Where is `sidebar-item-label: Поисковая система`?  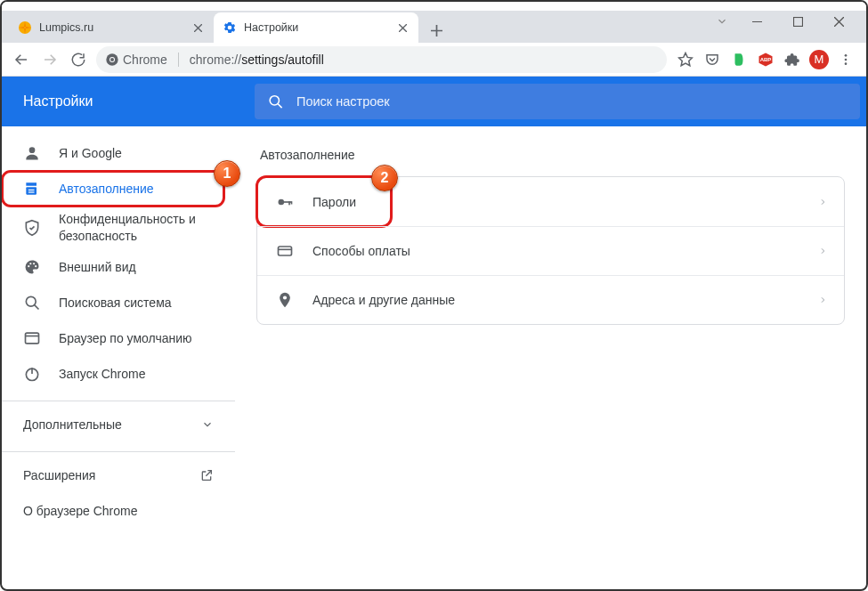
sidebar-item-label: Поисковая система is located at coordinates (116, 303).